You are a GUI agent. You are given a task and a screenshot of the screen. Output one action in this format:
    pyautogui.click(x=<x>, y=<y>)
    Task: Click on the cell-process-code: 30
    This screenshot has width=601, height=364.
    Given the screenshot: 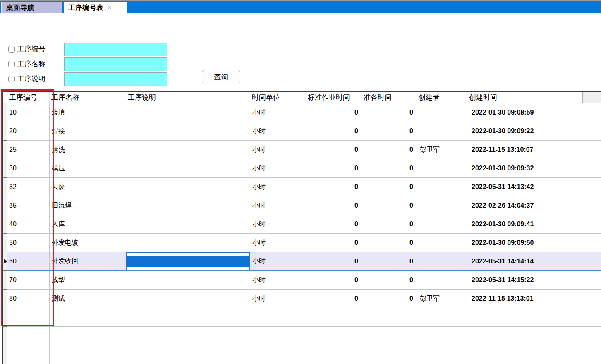 What is the action you would take?
    pyautogui.click(x=29, y=168)
    